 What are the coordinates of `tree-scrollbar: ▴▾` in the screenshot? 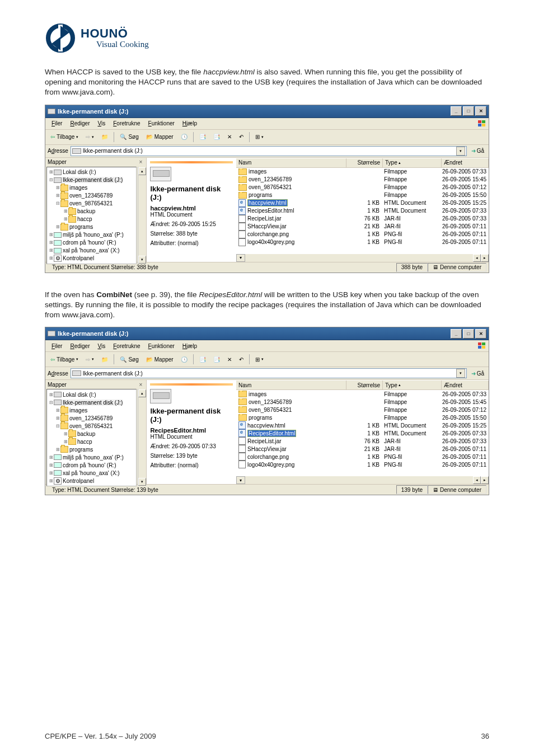 It's located at (142, 215).